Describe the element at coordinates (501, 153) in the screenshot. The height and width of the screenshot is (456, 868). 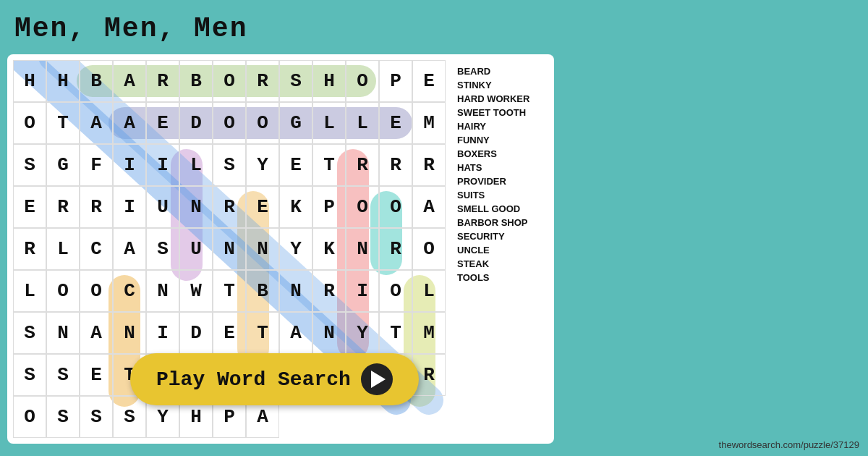
I see `word-list-item: BOXERS` at that location.